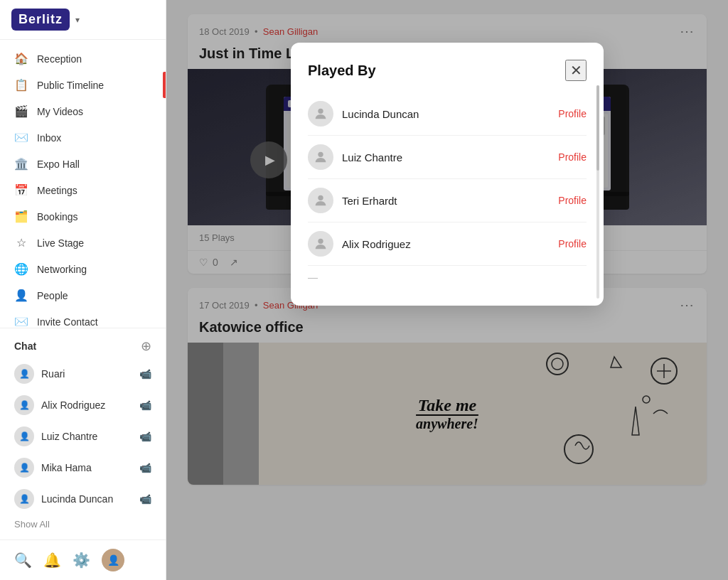 Image resolution: width=728 pixels, height=580 pixels. I want to click on sidebar-item-networking: 🌐 Networking, so click(82, 269).